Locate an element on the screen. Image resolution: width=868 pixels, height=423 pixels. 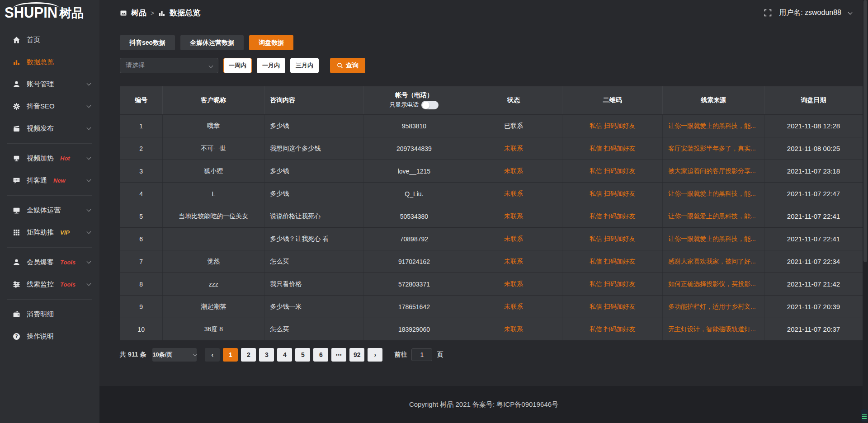
sidebar-item-data-overview: 数据总览 is located at coordinates (50, 62).